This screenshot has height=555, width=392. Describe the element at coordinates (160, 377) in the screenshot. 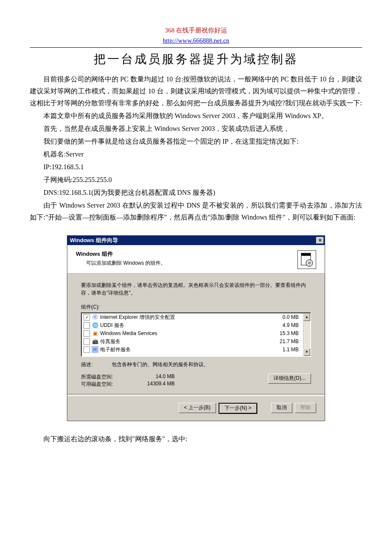

I see `space-required-value: 14.0 MB` at that location.